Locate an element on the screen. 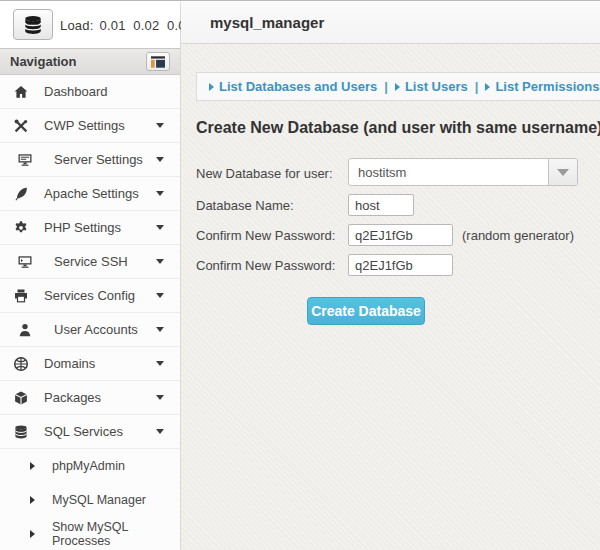 The width and height of the screenshot is (600, 550). sidebar-item-label: Server Settings is located at coordinates (98, 160).